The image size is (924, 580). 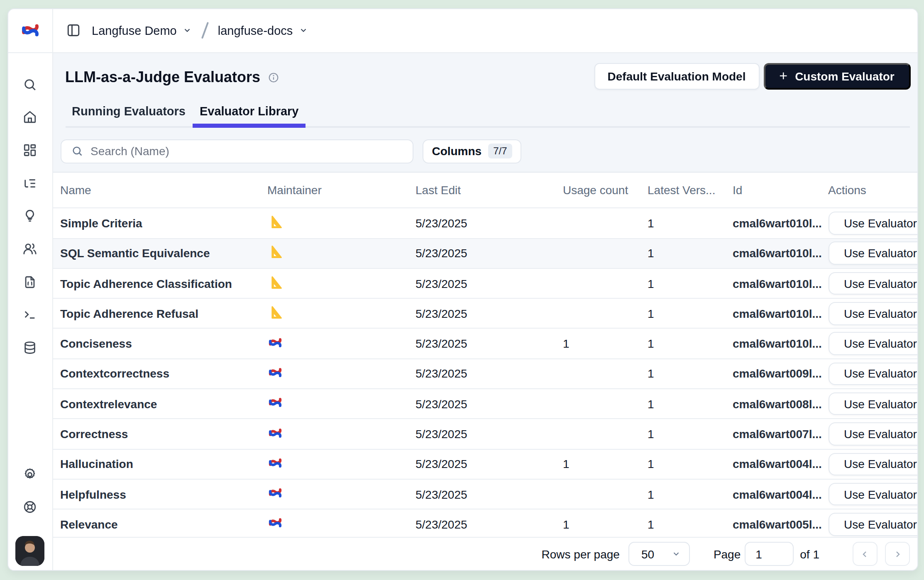 What do you see at coordinates (485, 373) in the screenshot?
I see `table-row: Contextcorrectness 5/23/2025 1 cmal6wart…` at bounding box center [485, 373].